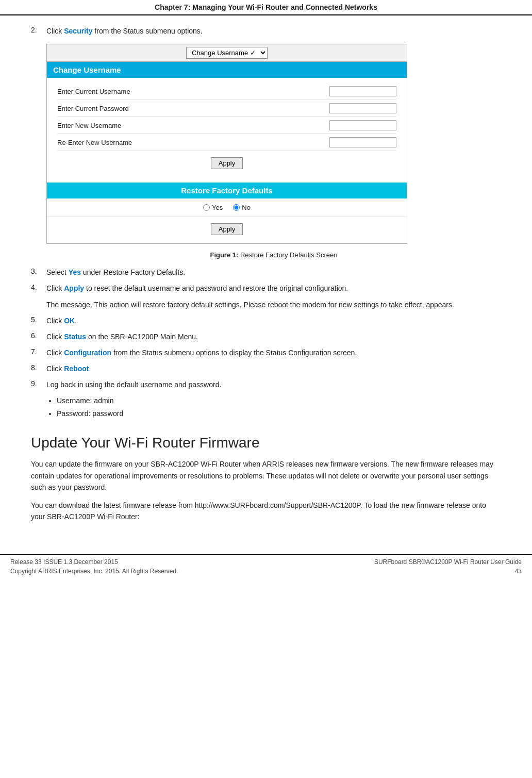 This screenshot has height=778, width=532. Describe the element at coordinates (39, 271) in the screenshot. I see `step-3-number: 3.` at that location.